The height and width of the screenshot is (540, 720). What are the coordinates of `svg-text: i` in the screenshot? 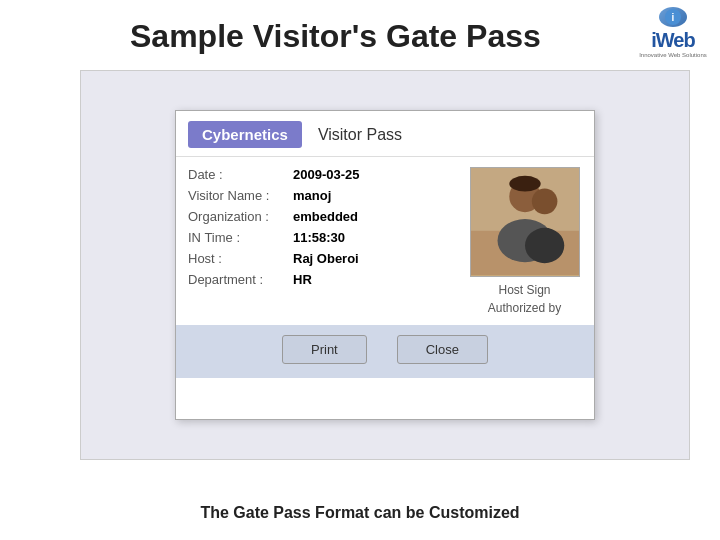 It's located at (674, 18).